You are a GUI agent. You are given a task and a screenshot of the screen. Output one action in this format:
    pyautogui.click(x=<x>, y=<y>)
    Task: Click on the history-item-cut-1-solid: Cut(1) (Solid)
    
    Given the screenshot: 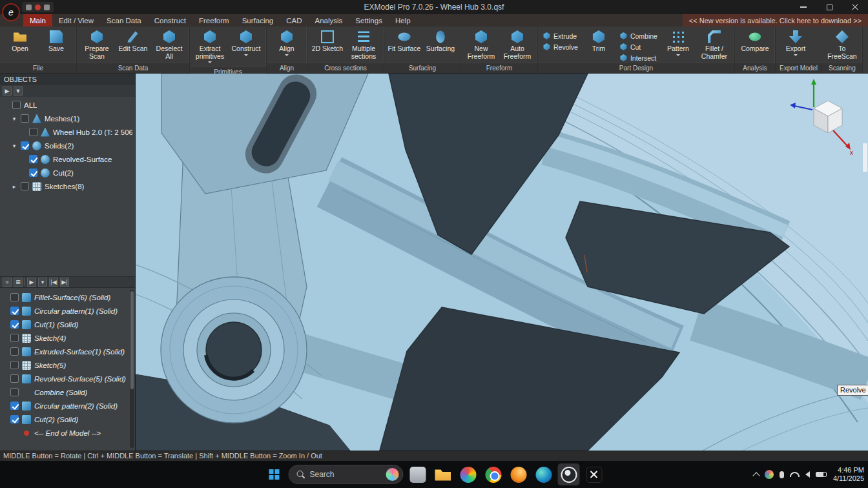 What is the action you would take?
    pyautogui.click(x=67, y=324)
    